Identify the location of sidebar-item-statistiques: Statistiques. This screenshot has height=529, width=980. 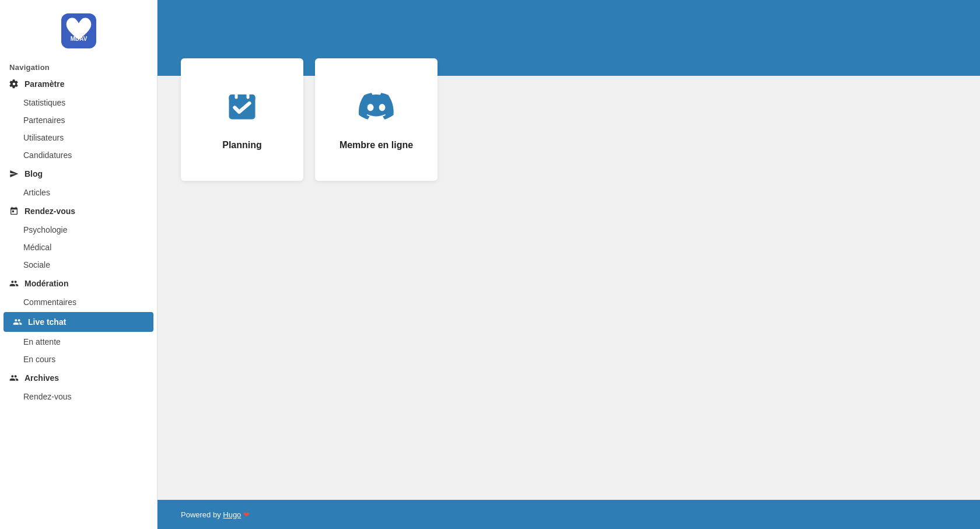
(78, 103).